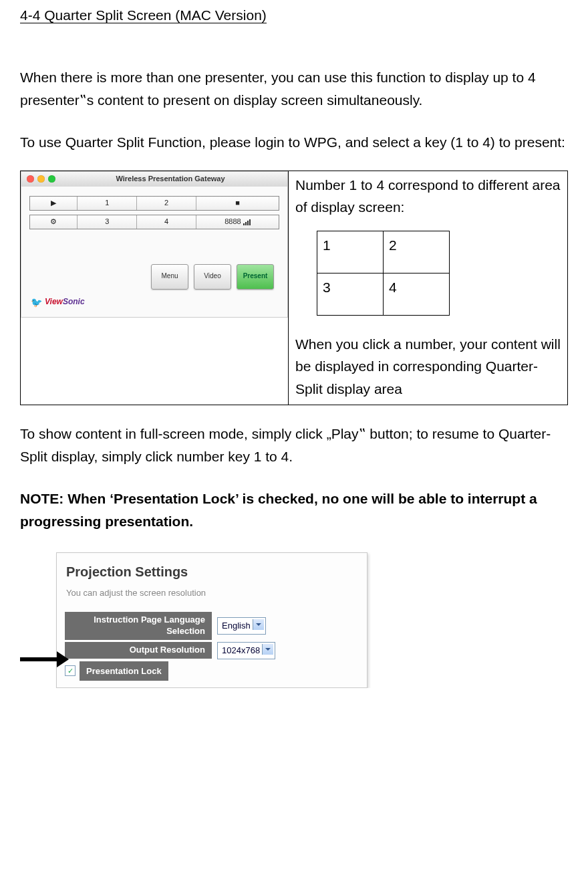 This screenshot has width=588, height=880. I want to click on presentation-lock-label: Presentation Lock, so click(124, 671).